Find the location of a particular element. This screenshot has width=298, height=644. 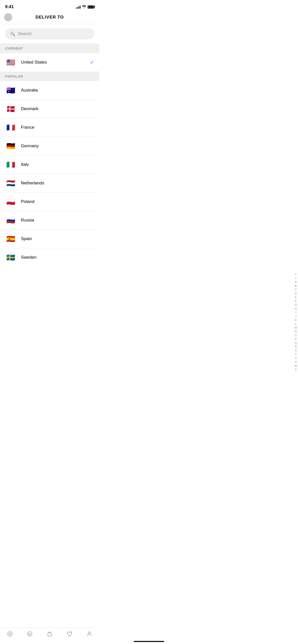

battery-icon is located at coordinates (91, 7).